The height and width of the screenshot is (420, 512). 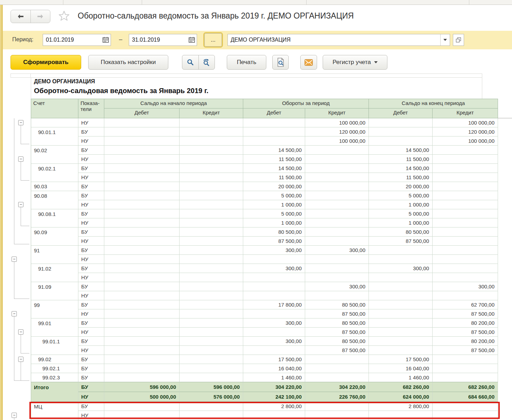 I want to click on account-cell: 99.02.3, so click(x=55, y=378).